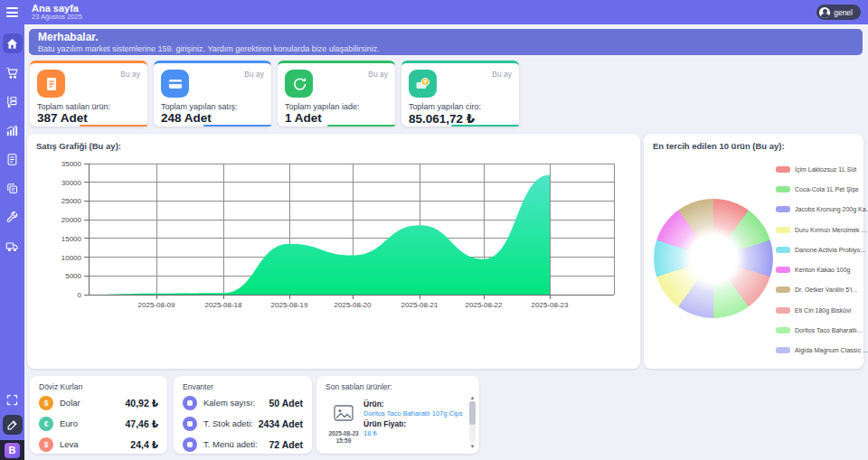  I want to click on welcome-title: Merhabalar., so click(446, 37).